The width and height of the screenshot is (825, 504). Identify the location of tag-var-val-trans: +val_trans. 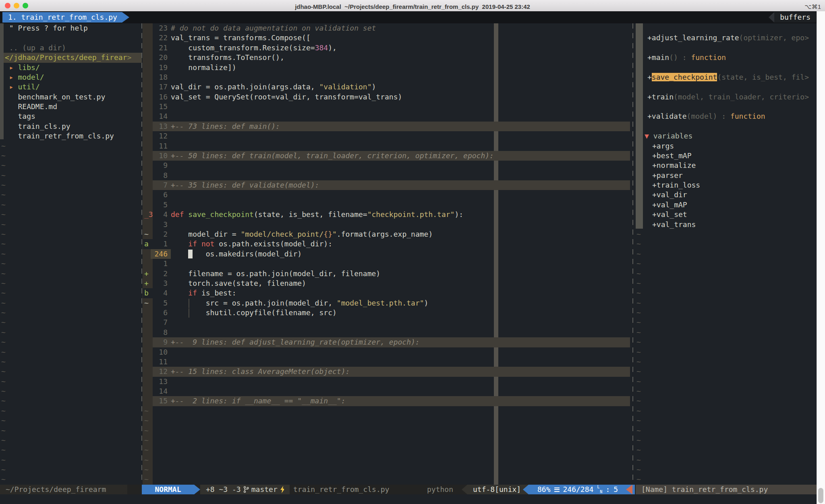
(726, 225).